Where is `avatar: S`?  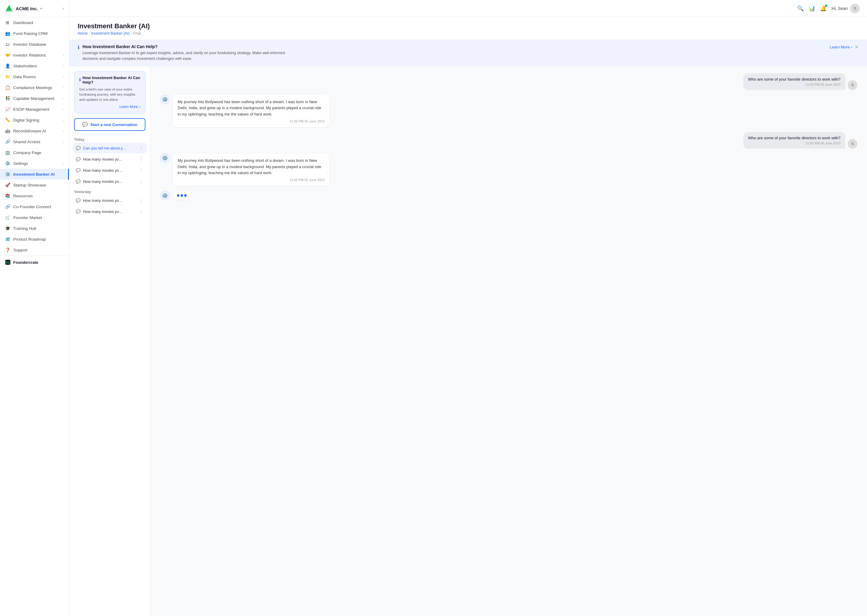
avatar: S is located at coordinates (855, 8).